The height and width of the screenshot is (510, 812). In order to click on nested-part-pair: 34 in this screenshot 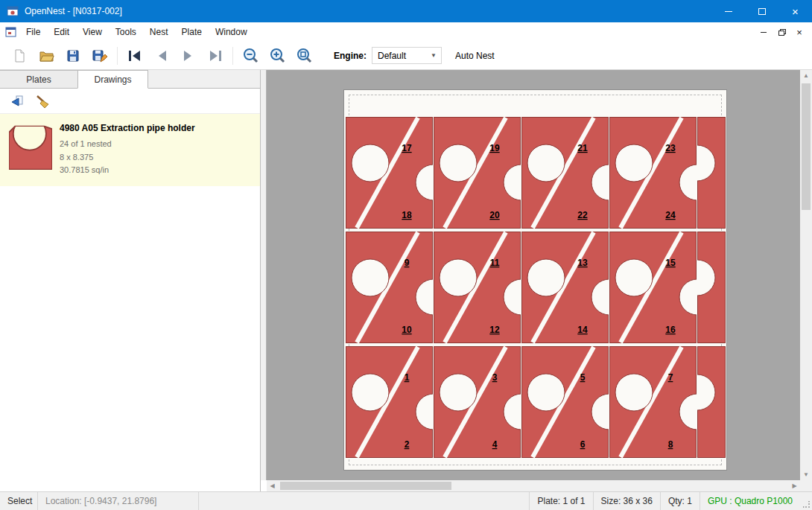, I will do `click(477, 402)`.